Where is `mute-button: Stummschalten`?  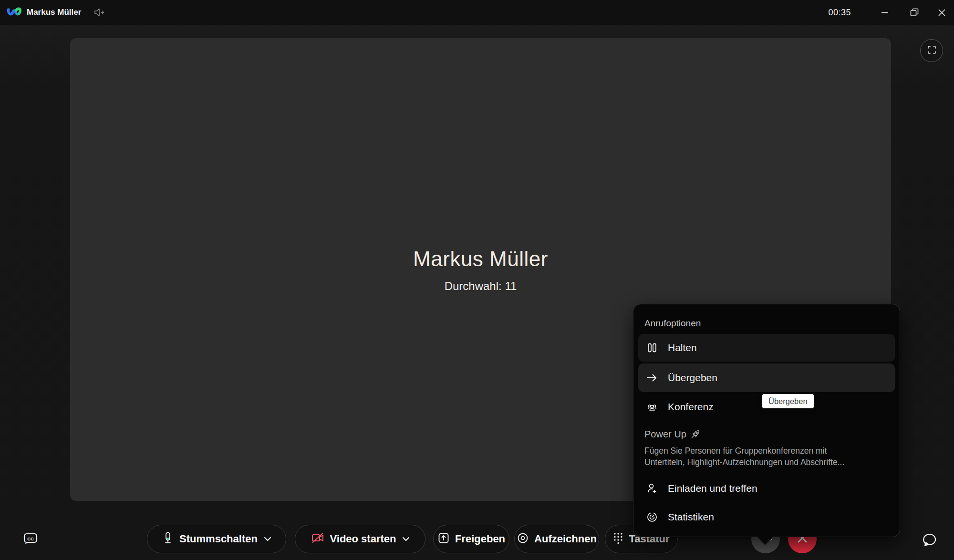 mute-button: Stummschalten is located at coordinates (217, 539).